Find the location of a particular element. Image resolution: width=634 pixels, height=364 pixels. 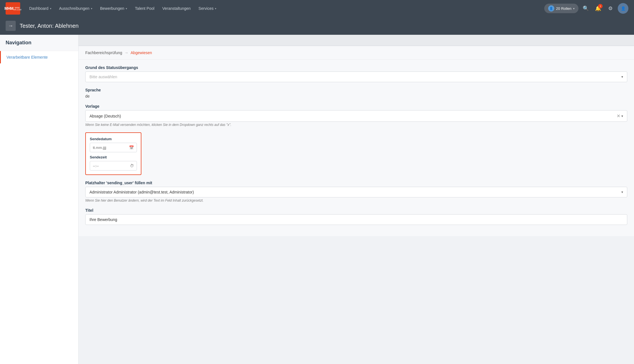

user-avatar: 👤 is located at coordinates (623, 8).